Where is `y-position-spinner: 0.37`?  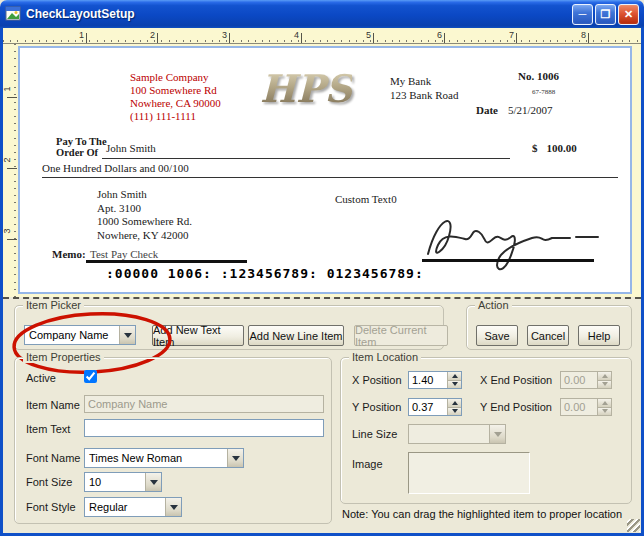 y-position-spinner: 0.37 is located at coordinates (435, 407).